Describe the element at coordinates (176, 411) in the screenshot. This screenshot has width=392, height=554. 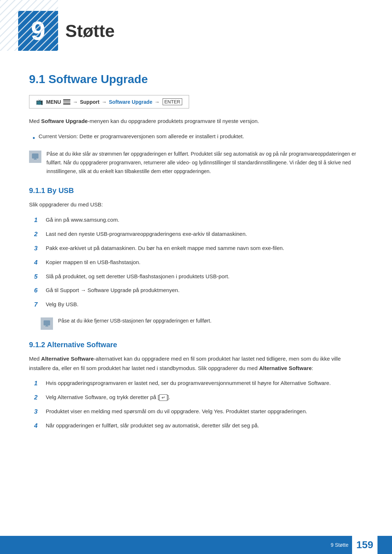
I see `alt-step-text-3: Produktet viser en melding med spørsmål …` at that location.